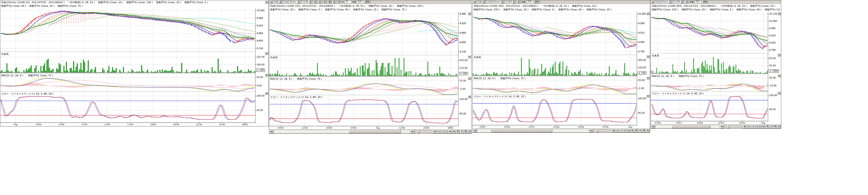 The width and height of the screenshot is (868, 195). I want to click on chart-header: 日経225mini 11/09( 15分, 2011/07/22 - 2011/…, so click(370, 7).